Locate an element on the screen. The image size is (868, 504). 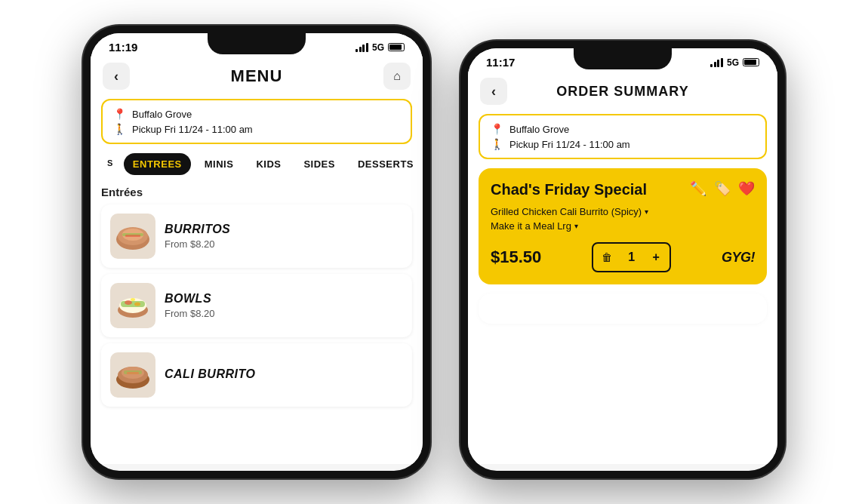
bowls-image is located at coordinates (133, 306).